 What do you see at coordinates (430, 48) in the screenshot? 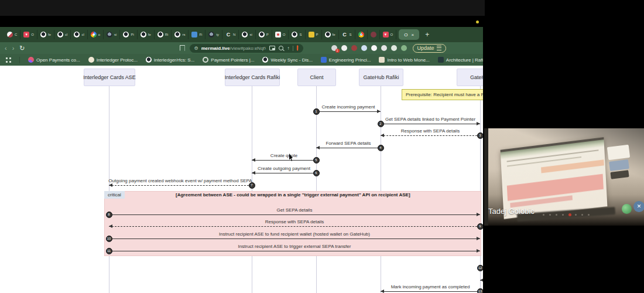
I see `update-button: Update` at bounding box center [430, 48].